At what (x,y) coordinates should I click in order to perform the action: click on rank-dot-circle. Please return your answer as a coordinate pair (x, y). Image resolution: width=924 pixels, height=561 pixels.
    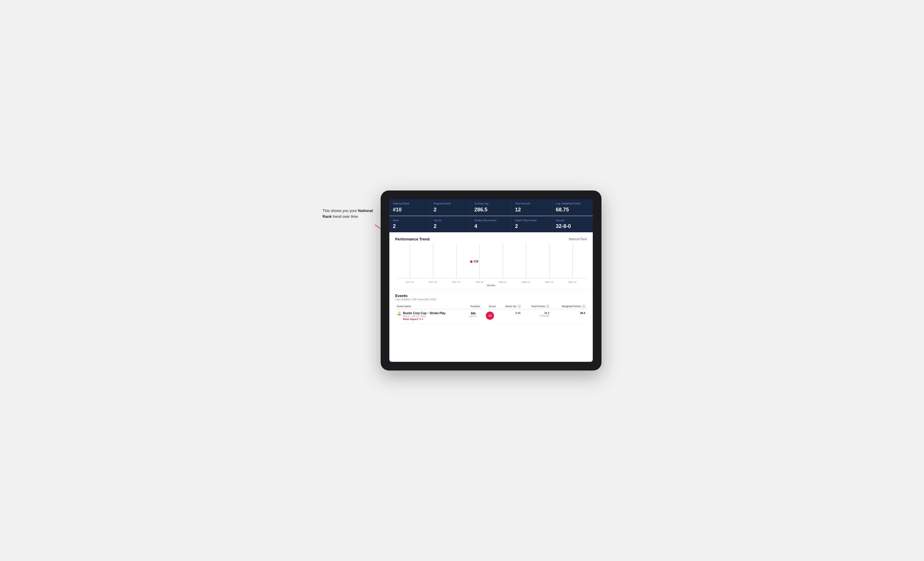
    Looking at the image, I should click on (471, 262).